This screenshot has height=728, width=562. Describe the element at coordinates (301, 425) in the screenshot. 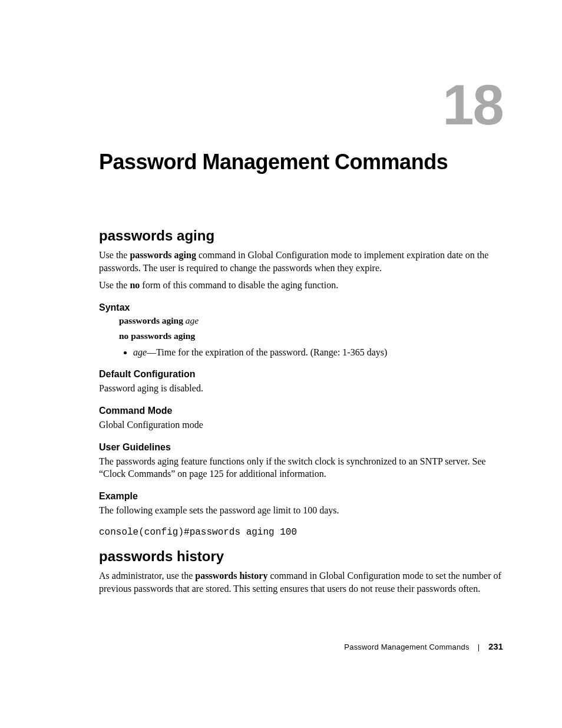

I see `command-mode-text: Global Configuration mode` at that location.